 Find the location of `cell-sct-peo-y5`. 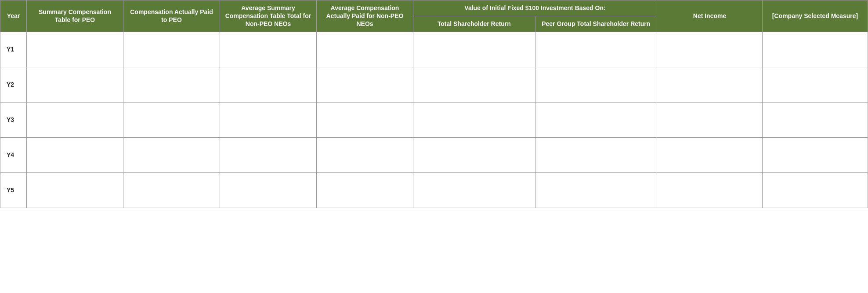

cell-sct-peo-y5 is located at coordinates (75, 190).